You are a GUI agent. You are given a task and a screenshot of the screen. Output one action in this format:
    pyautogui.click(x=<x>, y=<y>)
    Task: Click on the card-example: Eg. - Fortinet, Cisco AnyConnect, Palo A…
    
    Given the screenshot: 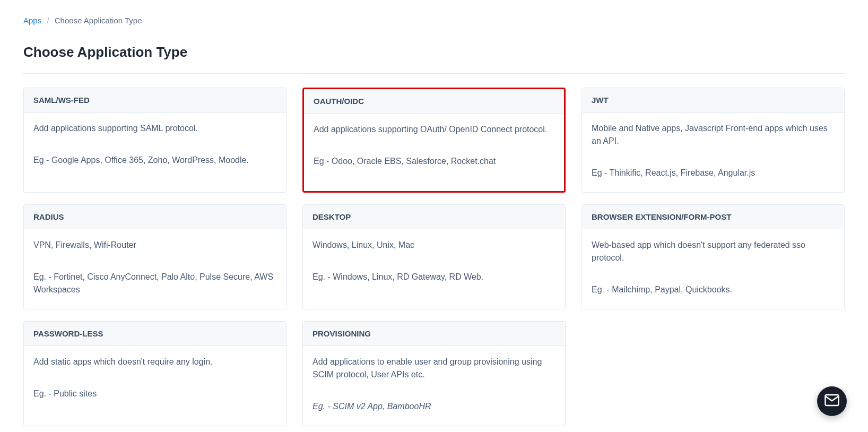 What is the action you would take?
    pyautogui.click(x=155, y=283)
    